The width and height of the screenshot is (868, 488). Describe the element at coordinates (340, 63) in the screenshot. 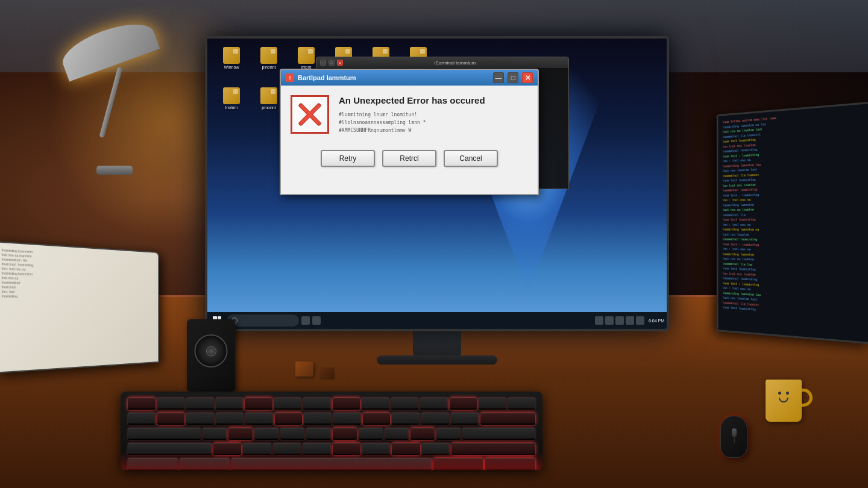

I see `terminal-close-button: ✕` at that location.